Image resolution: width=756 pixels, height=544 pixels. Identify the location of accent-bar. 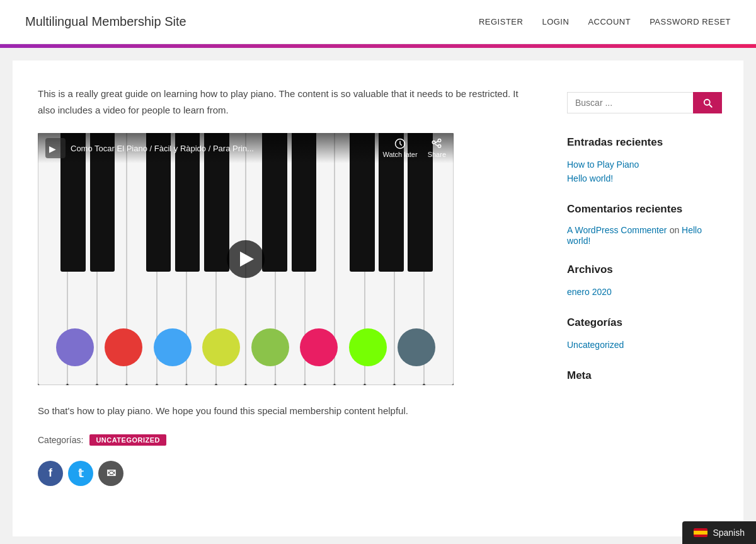
(378, 46).